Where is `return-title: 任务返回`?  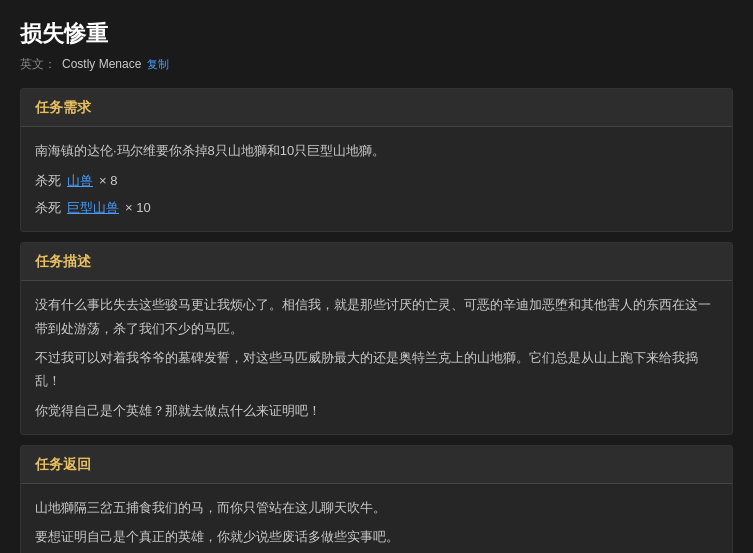
return-title: 任务返回 is located at coordinates (63, 464).